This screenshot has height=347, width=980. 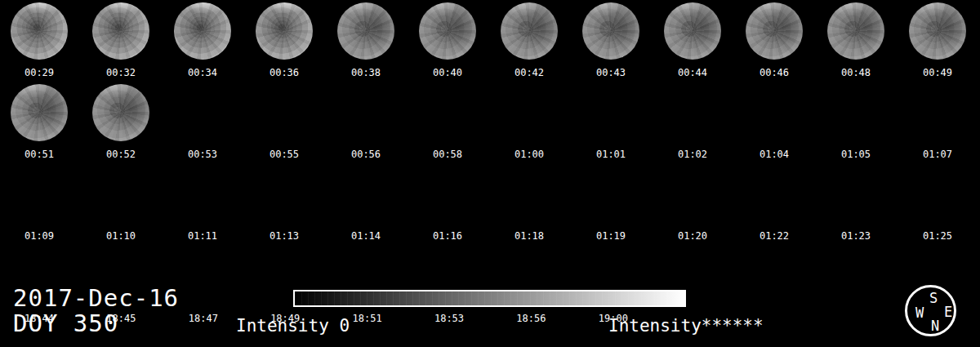 What do you see at coordinates (611, 154) in the screenshot?
I see `frame-timestamp: 01:01` at bounding box center [611, 154].